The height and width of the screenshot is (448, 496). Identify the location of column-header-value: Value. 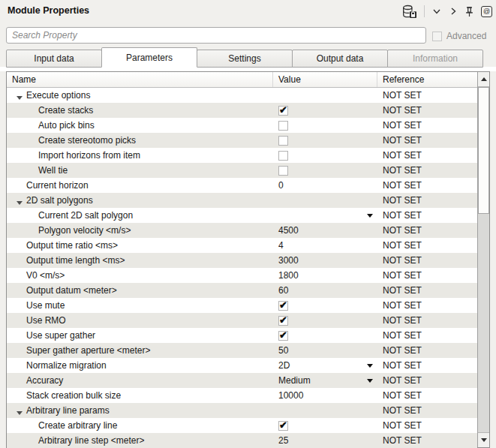
(326, 80).